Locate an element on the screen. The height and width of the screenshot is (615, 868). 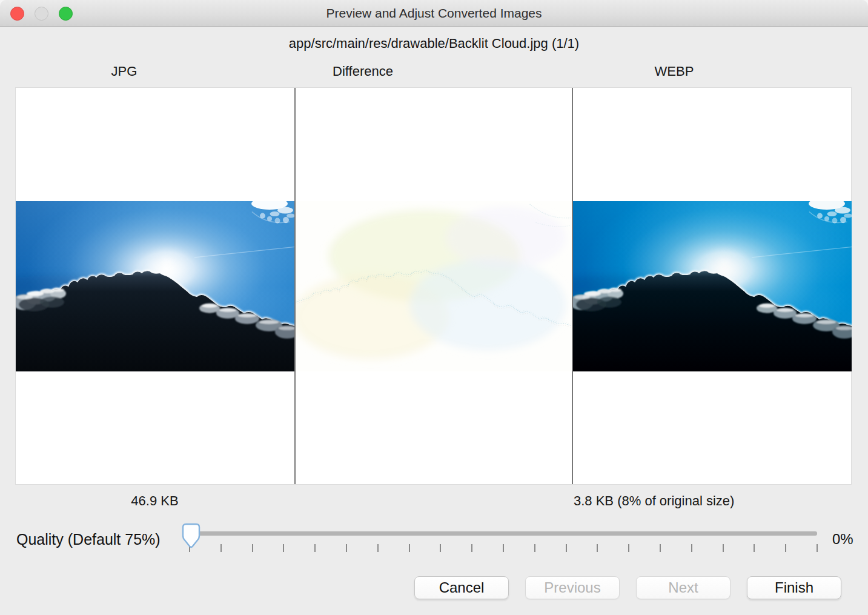
column-header-jpg: JPG is located at coordinates (125, 71).